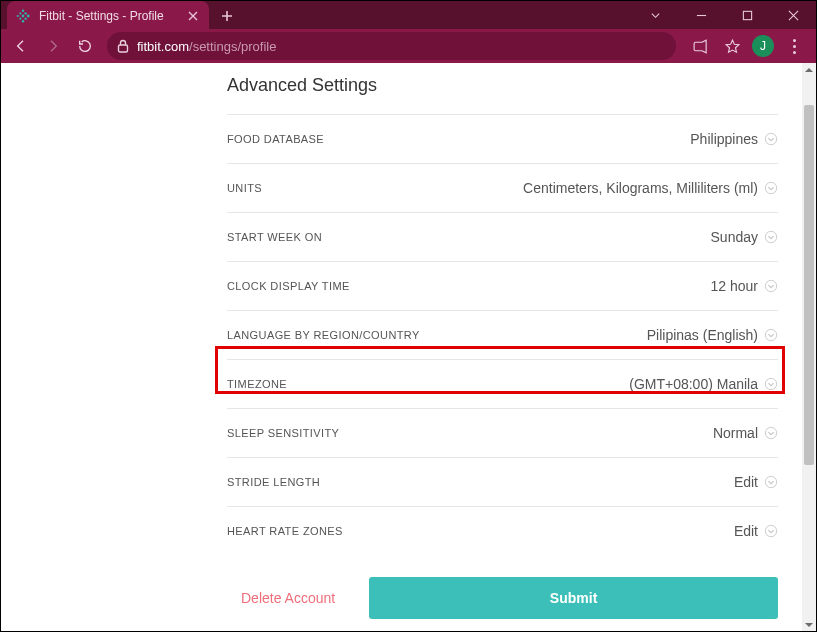 The height and width of the screenshot is (632, 817). I want to click on row-label: FOOD DATABASE, so click(276, 139).